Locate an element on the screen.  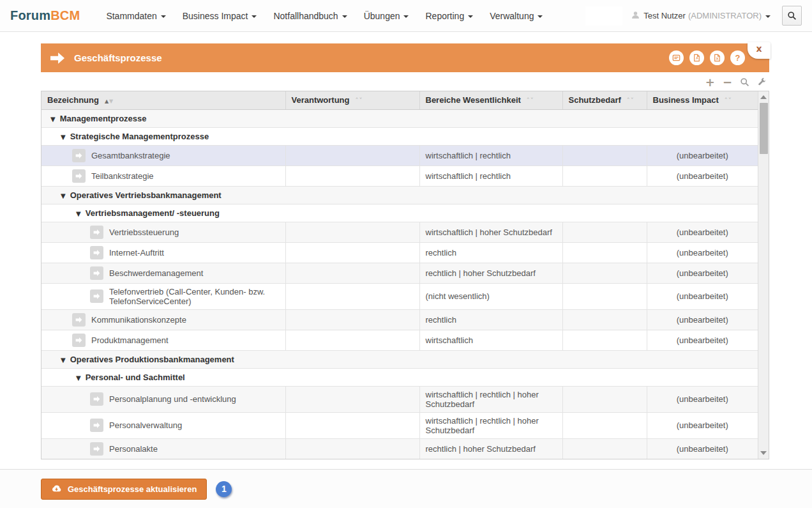
column-header-bezeichnung: Bezeichnung▲▼ is located at coordinates (163, 100).